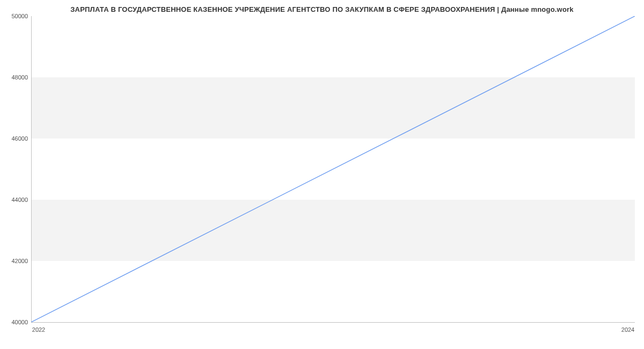  What do you see at coordinates (628, 330) in the screenshot?
I see `x-tick-label: 2024` at bounding box center [628, 330].